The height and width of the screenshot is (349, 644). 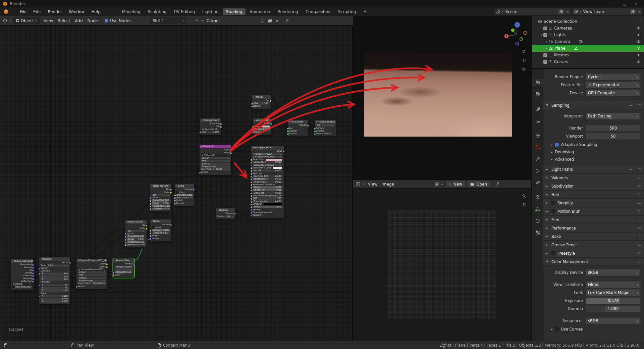 I want to click on dropdown: sRGB∨, so click(x=222, y=169).